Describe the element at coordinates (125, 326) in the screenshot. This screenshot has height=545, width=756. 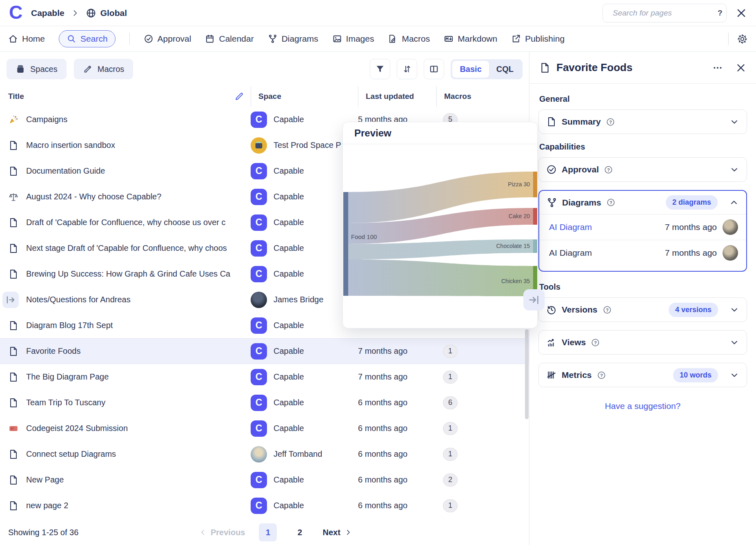
I see `page-title-cell: Diagram Blog 17th Sept` at that location.